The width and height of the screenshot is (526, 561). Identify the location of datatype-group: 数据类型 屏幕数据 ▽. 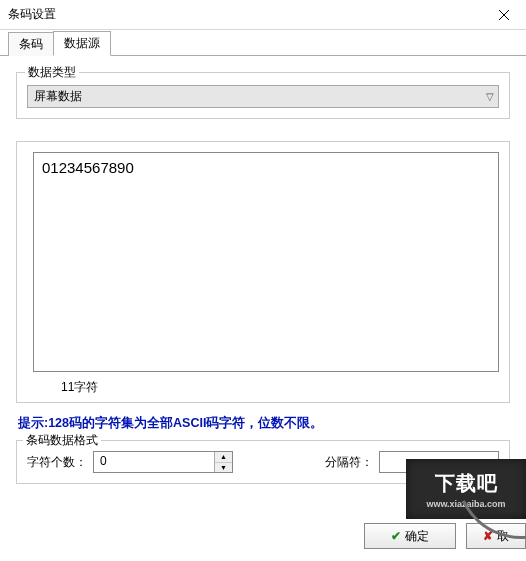
(263, 96).